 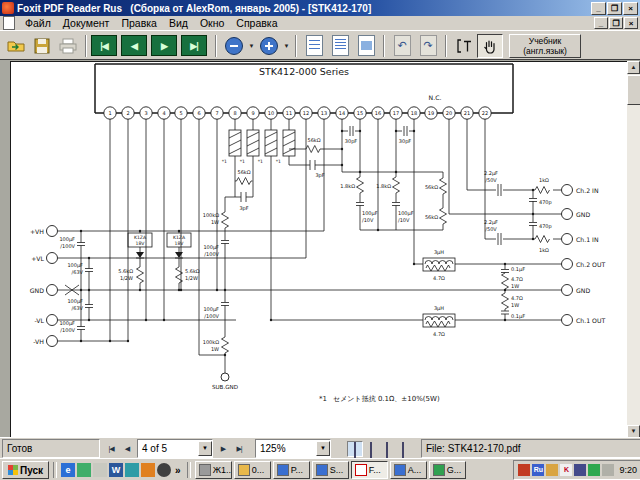 What do you see at coordinates (408, 470) in the screenshot?
I see `taskbar-task-6: A...` at bounding box center [408, 470].